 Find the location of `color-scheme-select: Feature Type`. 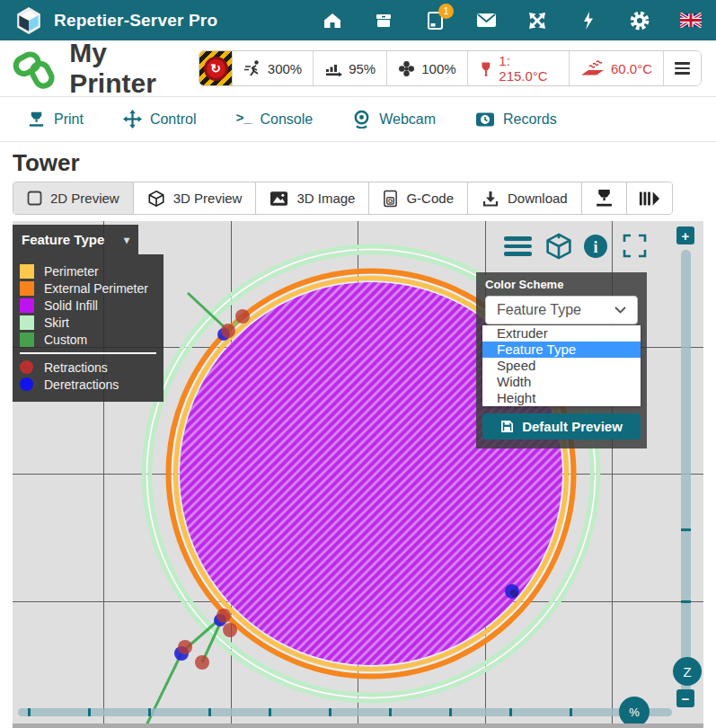

color-scheme-select: Feature Type is located at coordinates (561, 310).